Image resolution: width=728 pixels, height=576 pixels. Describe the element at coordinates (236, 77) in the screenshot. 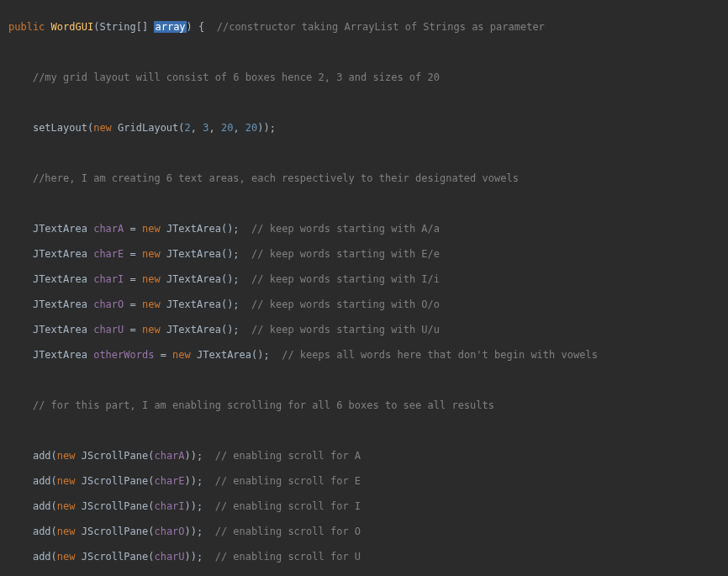

I see `comment: //my grid layout will consist of 6 boxes…` at that location.